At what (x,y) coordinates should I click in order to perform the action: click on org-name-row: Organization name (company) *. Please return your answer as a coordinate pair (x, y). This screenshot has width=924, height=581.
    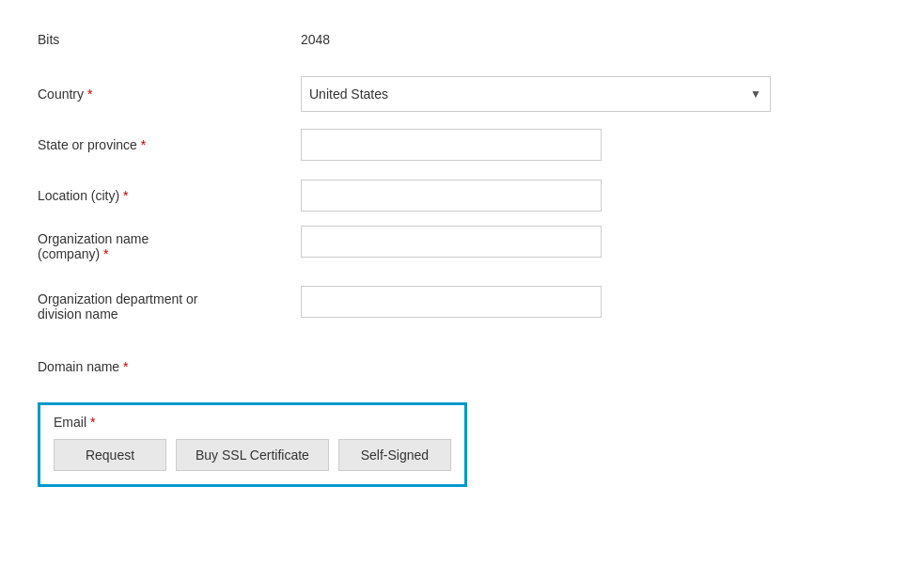
    Looking at the image, I should click on (423, 251).